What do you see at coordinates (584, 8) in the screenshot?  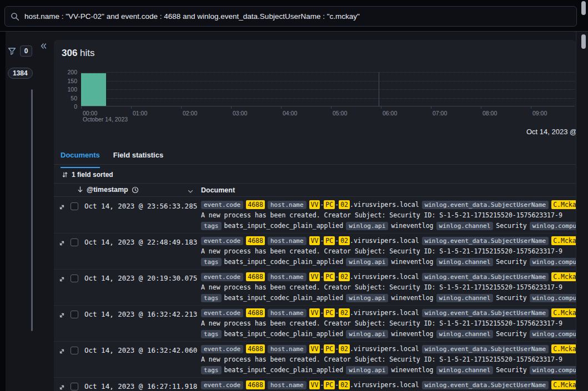 I see `page-scrollbar-thumb` at bounding box center [584, 8].